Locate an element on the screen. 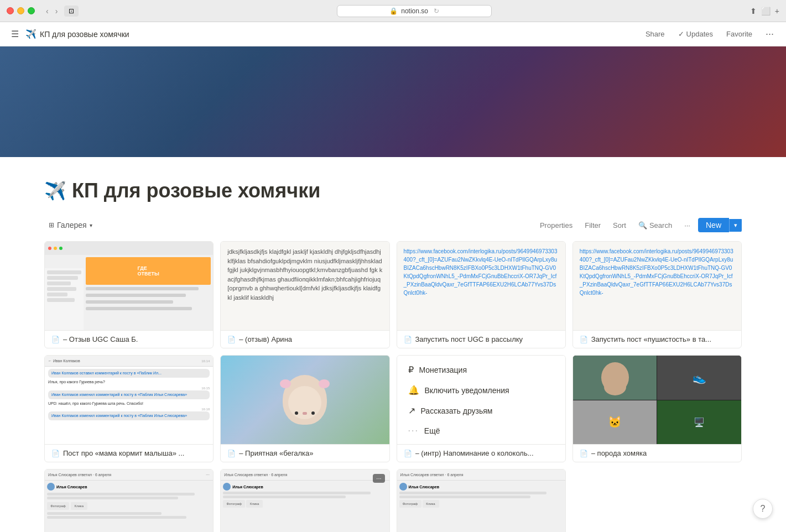 The image size is (786, 532). share-window-button: ⬆ is located at coordinates (753, 11).